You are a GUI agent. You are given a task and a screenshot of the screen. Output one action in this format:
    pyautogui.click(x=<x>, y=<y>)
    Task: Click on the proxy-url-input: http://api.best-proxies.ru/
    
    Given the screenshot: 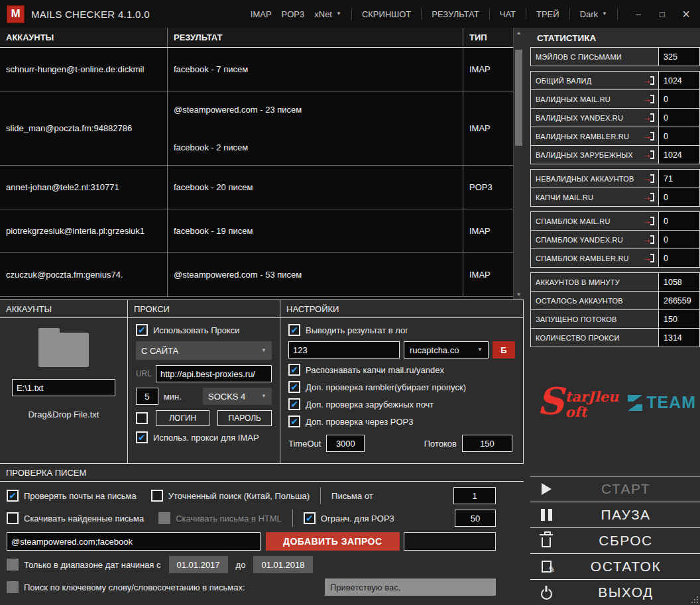 What is the action you would take?
    pyautogui.click(x=213, y=374)
    